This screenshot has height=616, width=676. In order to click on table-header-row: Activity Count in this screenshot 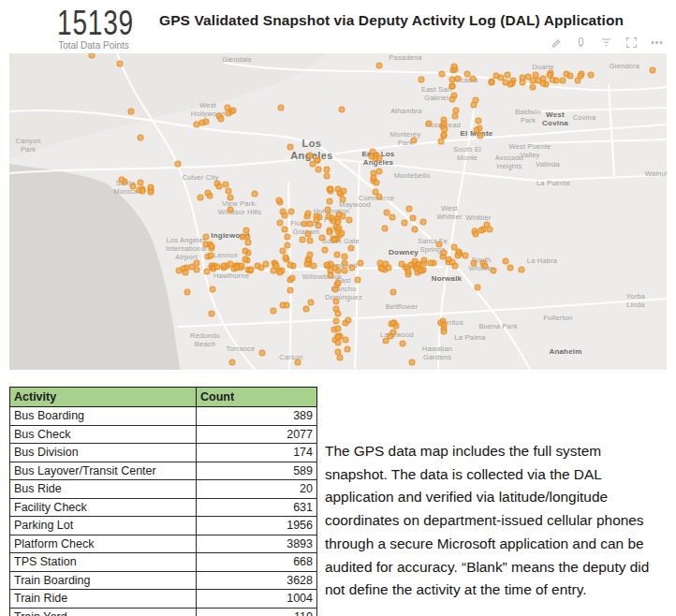, I will do `click(164, 397)`.